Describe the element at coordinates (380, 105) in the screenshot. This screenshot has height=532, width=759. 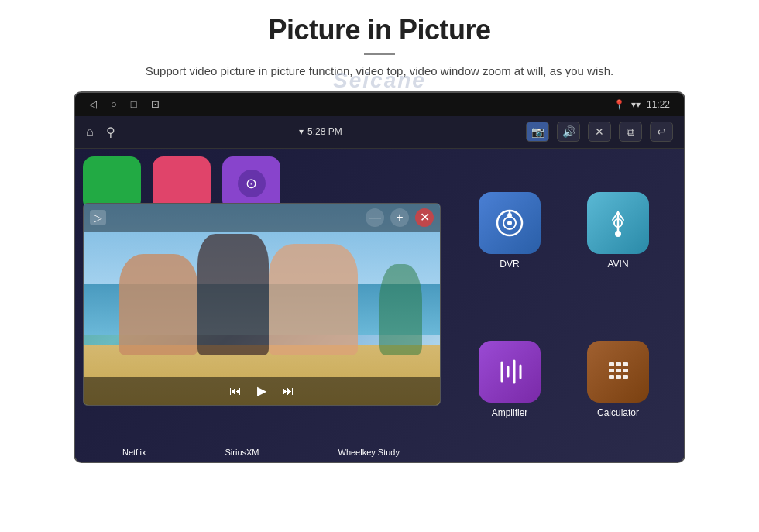
I see `status-bar: ◁ ○ □ ⊡ 📍 ▾▾ 11:22` at that location.